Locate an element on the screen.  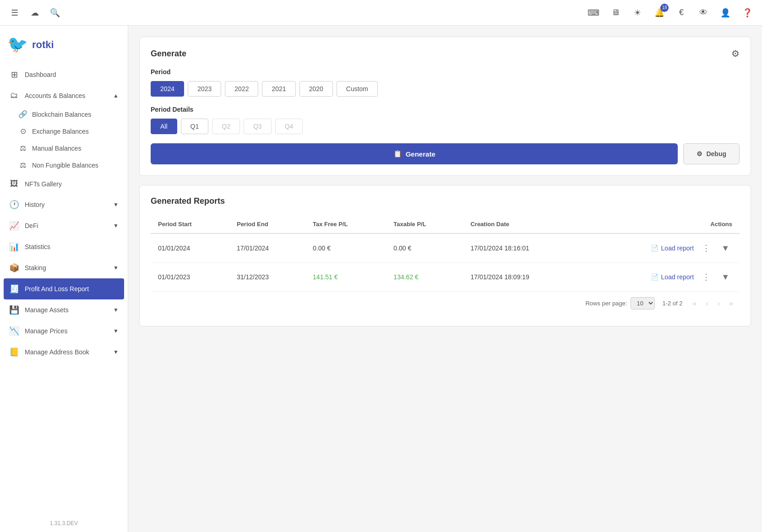
last-page-button: » is located at coordinates (731, 304).